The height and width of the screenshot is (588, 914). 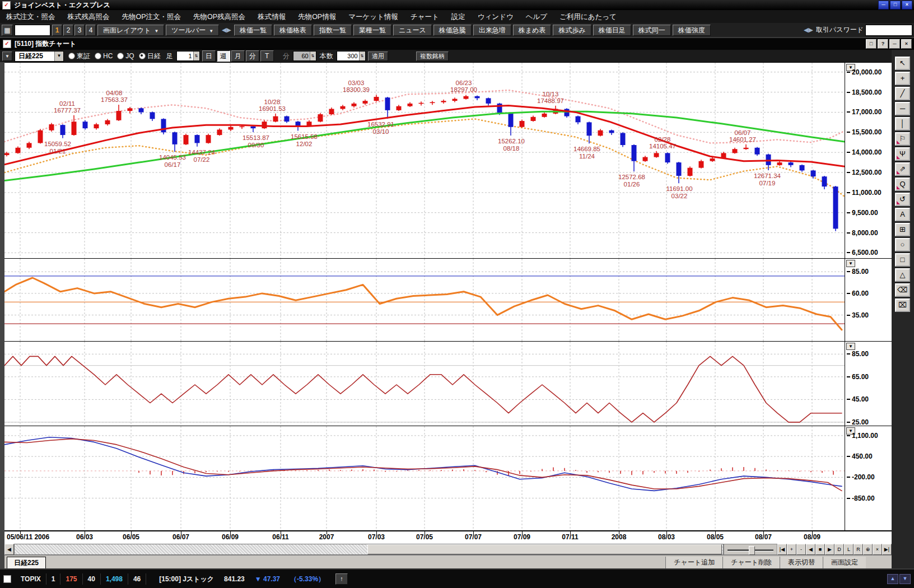 What do you see at coordinates (32, 30) in the screenshot?
I see `quick-code-input` at bounding box center [32, 30].